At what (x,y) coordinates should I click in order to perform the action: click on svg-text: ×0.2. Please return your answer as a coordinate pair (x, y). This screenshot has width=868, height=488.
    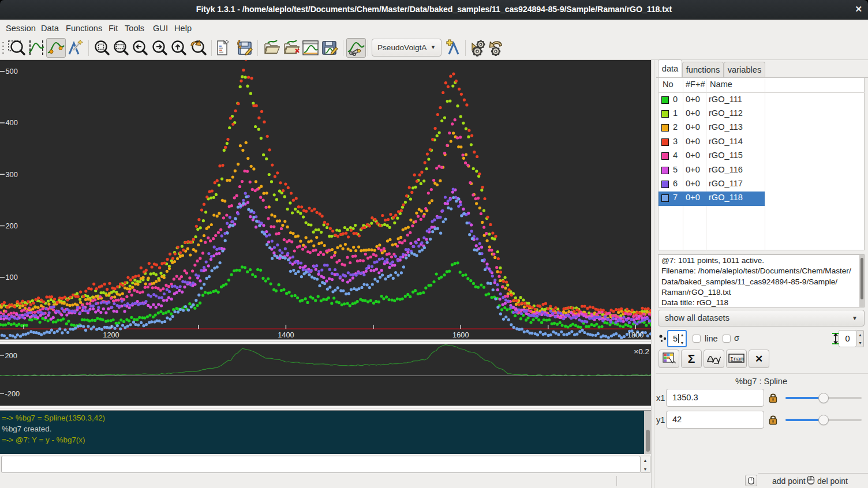
    Looking at the image, I should click on (642, 352).